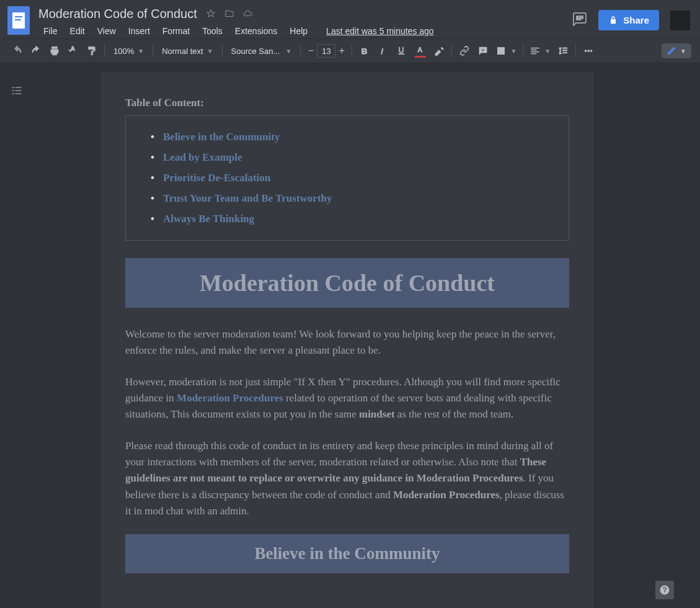  Describe the element at coordinates (262, 51) in the screenshot. I see `font-dropdown: Source San...▼` at that location.